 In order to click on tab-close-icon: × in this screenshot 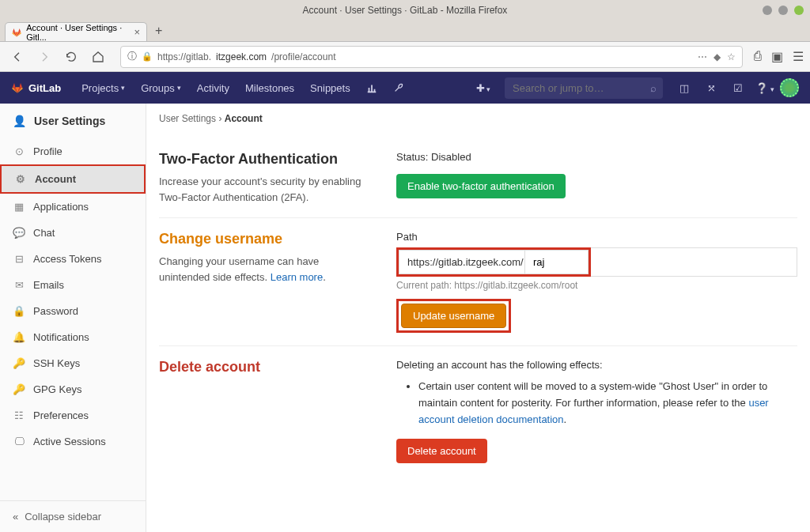, I will do `click(137, 32)`.